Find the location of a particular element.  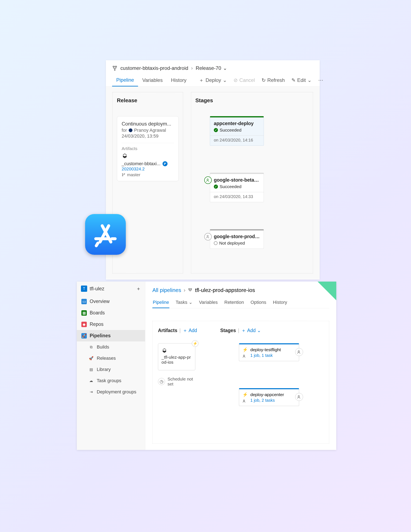

branch-row: master is located at coordinates (148, 175).